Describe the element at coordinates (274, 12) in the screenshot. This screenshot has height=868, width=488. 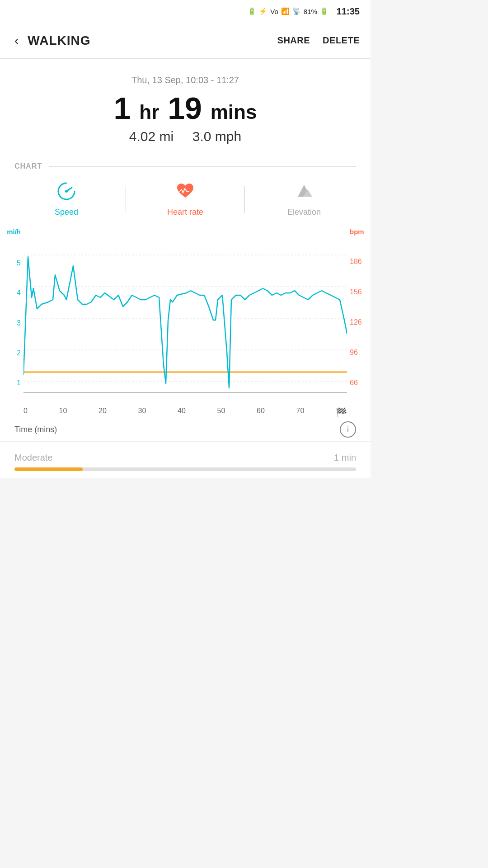
I see `lte-icon: Vo` at that location.